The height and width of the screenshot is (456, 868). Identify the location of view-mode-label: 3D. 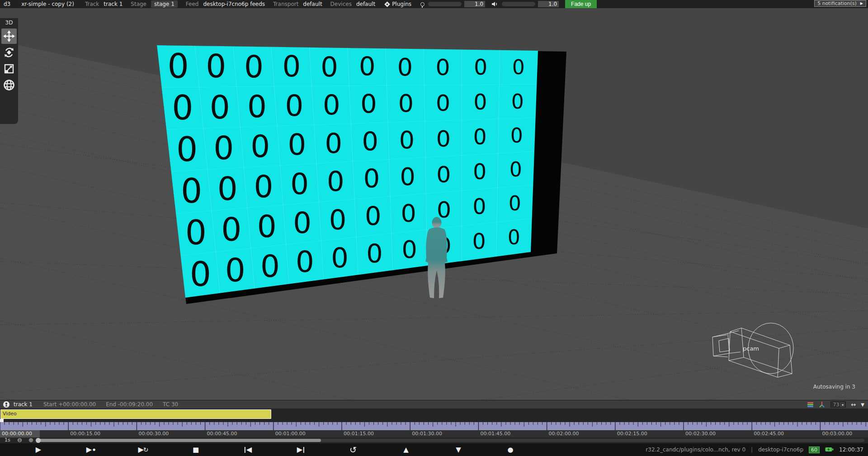
(9, 23).